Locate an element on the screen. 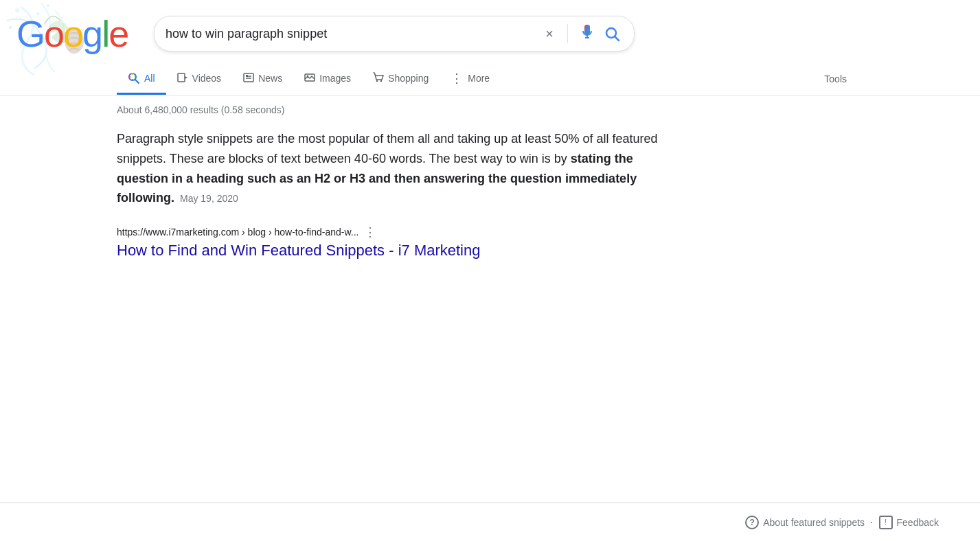 Image resolution: width=980 pixels, height=541 pixels. tab-images: Images is located at coordinates (328, 80).